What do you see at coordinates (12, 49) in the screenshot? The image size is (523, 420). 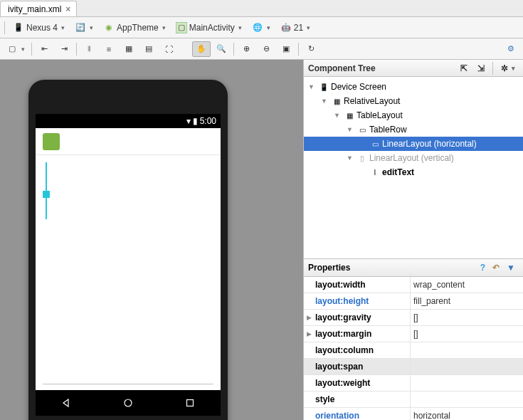 I see `viewport-icon: ▢` at bounding box center [12, 49].